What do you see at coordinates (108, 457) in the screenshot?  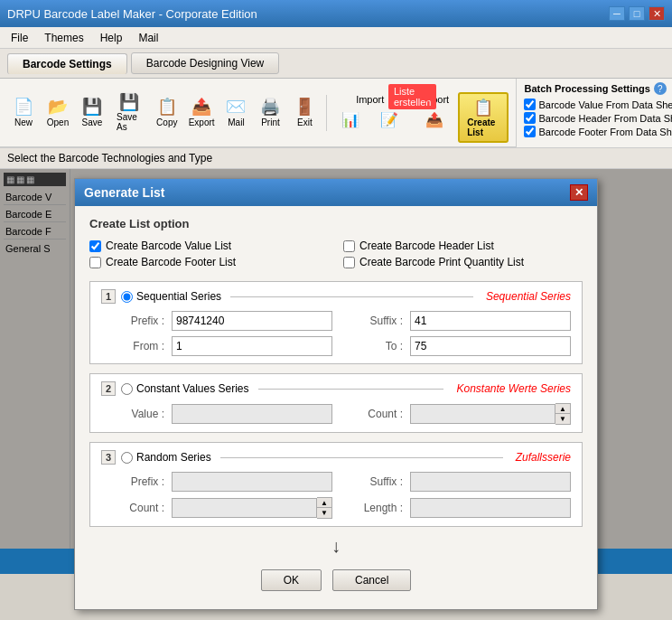 I see `series-num-3: 3` at bounding box center [108, 457].